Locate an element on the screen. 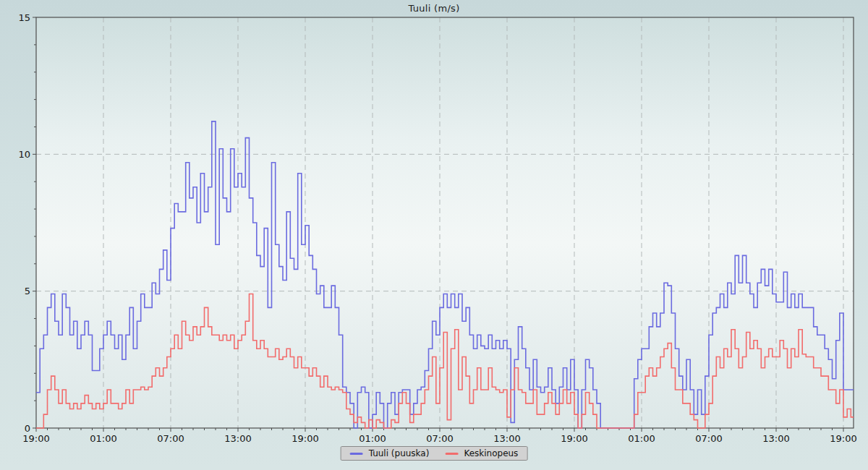 This screenshot has height=470, width=868. gust-legend-label: Tuuli (puuska) is located at coordinates (399, 453).